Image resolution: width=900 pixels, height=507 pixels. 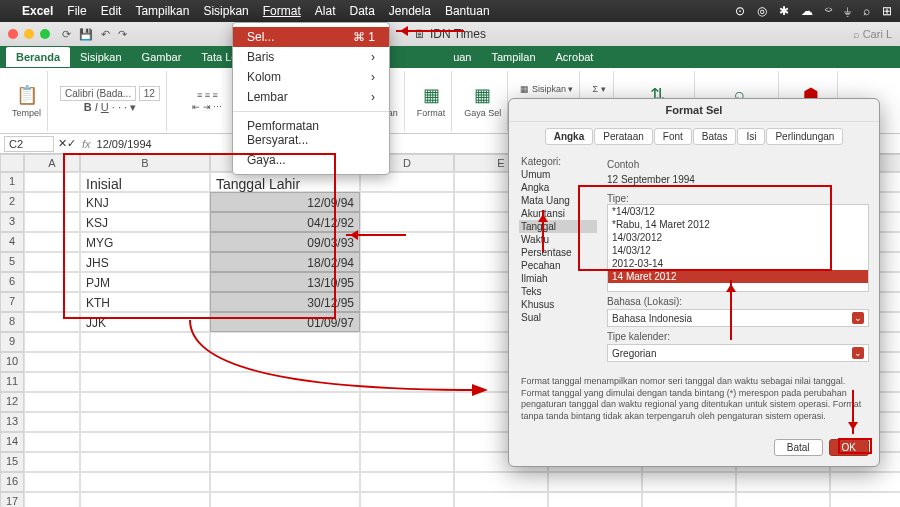 I want to click on row-header: 1, so click(x=12, y=182).